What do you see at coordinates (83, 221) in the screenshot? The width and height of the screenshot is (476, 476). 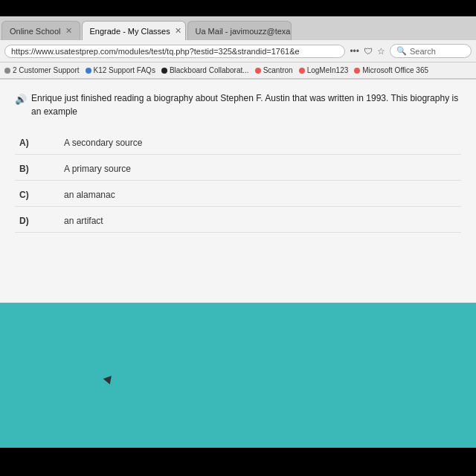 I see `answer-text-d: an artifact` at bounding box center [83, 221].